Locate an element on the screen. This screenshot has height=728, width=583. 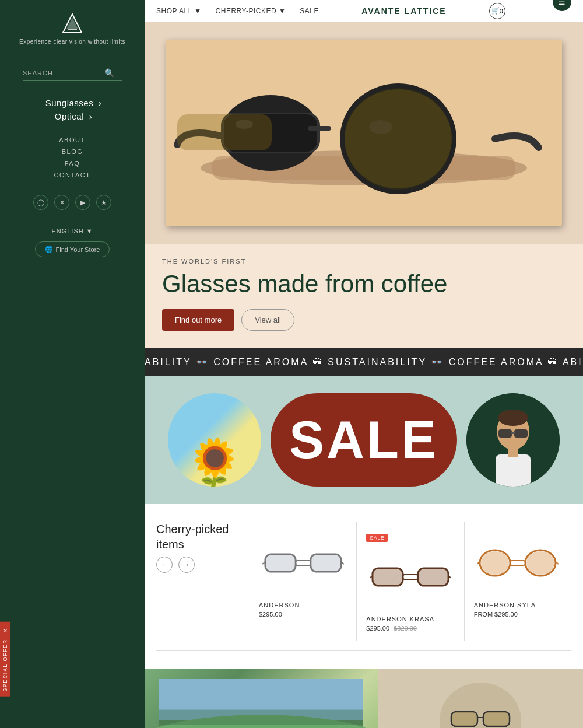
cherry-picked-link: CHERRY-PICKED ▼ is located at coordinates (251, 11).